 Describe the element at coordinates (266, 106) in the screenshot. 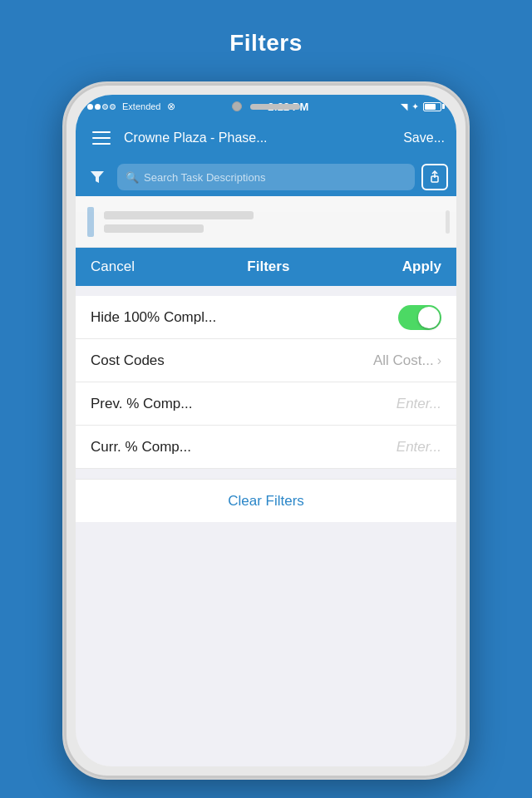

I see `phone-notch` at that location.